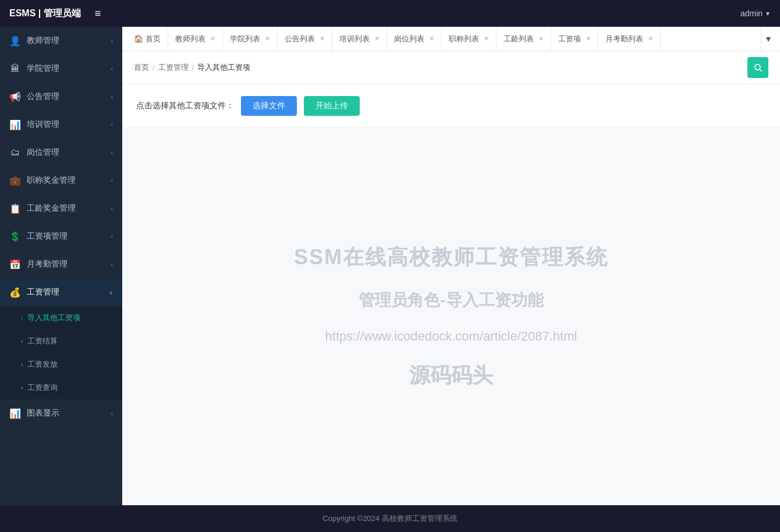  I want to click on sidebar-item-teacher: 👤 教师管理 ‹, so click(61, 41).